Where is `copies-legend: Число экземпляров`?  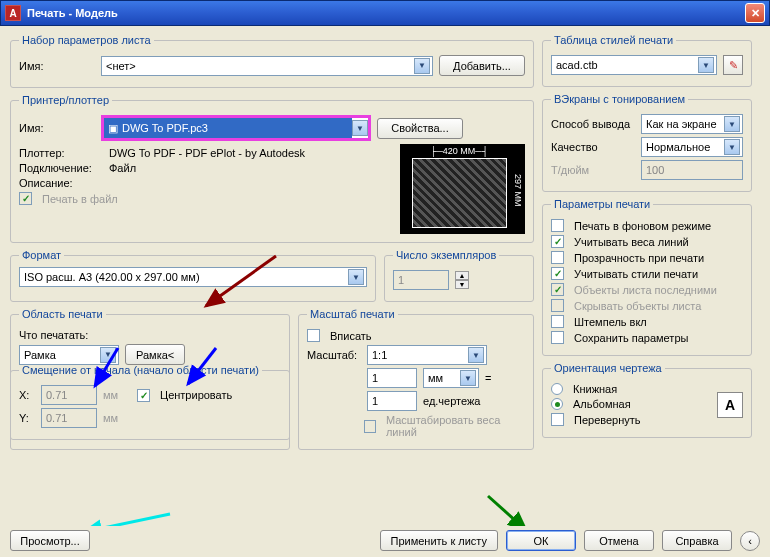
copies-legend: Число экземпляров is located at coordinates (446, 255).